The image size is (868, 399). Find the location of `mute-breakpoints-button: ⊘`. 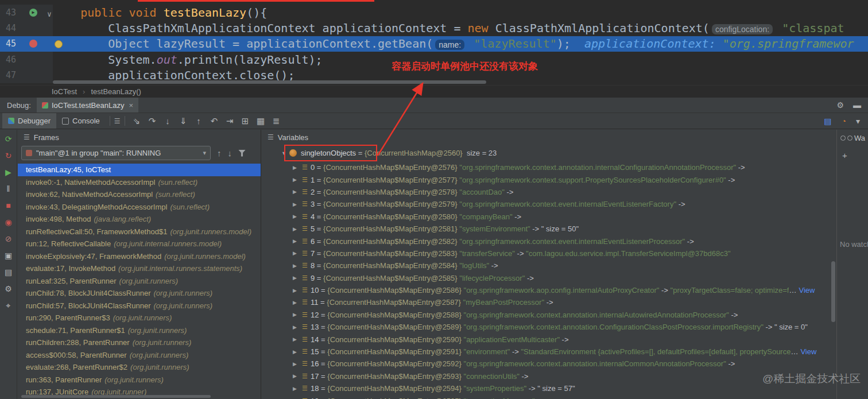

mute-breakpoints-button: ⊘ is located at coordinates (9, 239).